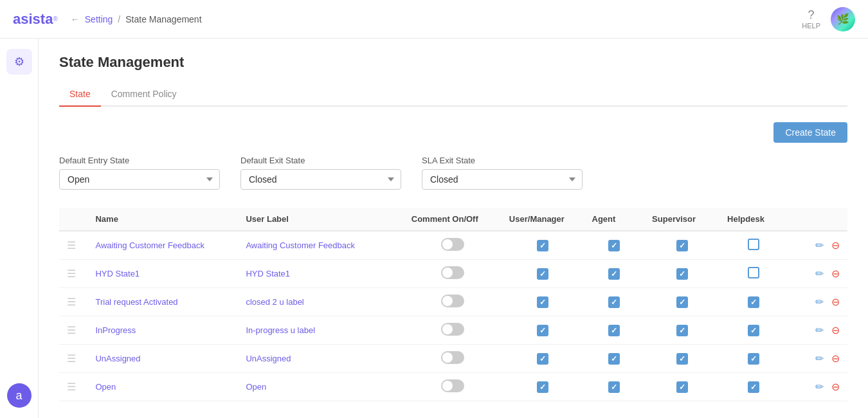 This screenshot has height=418, width=868. I want to click on back-arrow: ←, so click(75, 19).